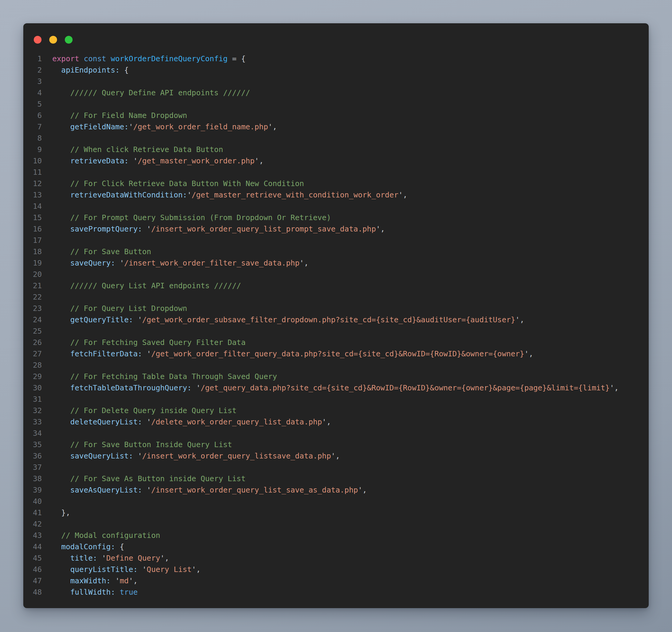 This screenshot has width=672, height=632. Describe the element at coordinates (32, 535) in the screenshot. I see `line-number: 43` at that location.